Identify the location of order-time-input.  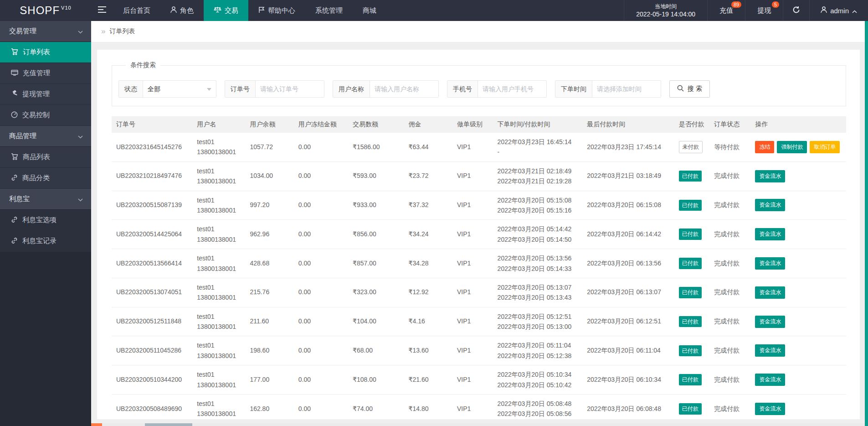
(627, 89).